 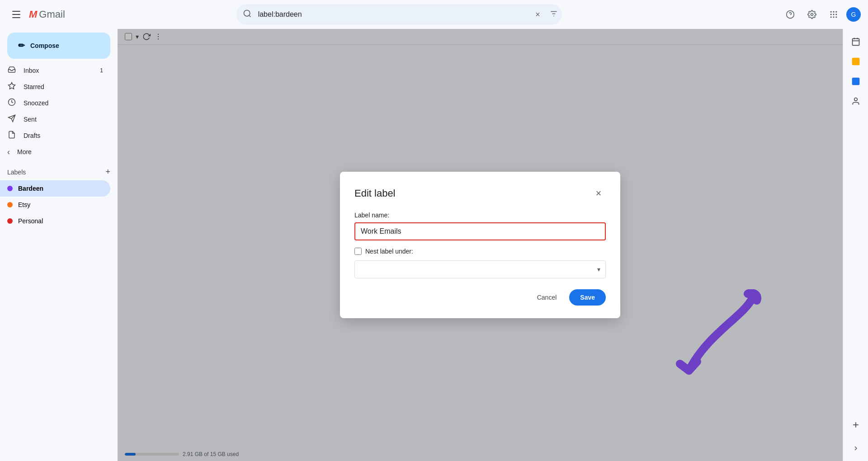 What do you see at coordinates (480, 231) in the screenshot?
I see `label-name-input` at bounding box center [480, 231].